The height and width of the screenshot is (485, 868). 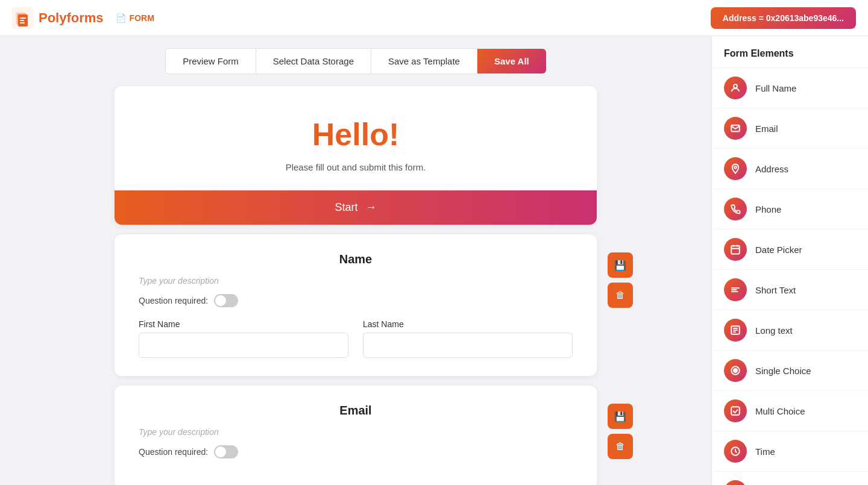 What do you see at coordinates (790, 371) in the screenshot?
I see `sidebar-item-single-choice: Single Choice` at bounding box center [790, 371].